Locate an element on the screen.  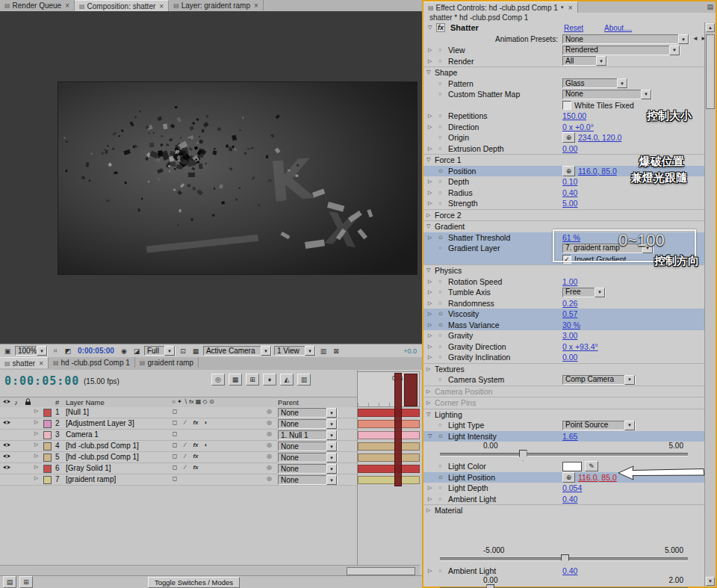
layer-name: [Null 1] is located at coordinates (78, 412).